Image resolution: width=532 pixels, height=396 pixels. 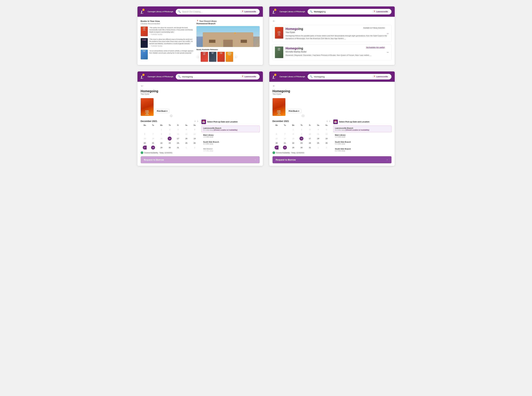 What do you see at coordinates (144, 43) in the screenshot?
I see `book-cover-power: POWER` at bounding box center [144, 43].